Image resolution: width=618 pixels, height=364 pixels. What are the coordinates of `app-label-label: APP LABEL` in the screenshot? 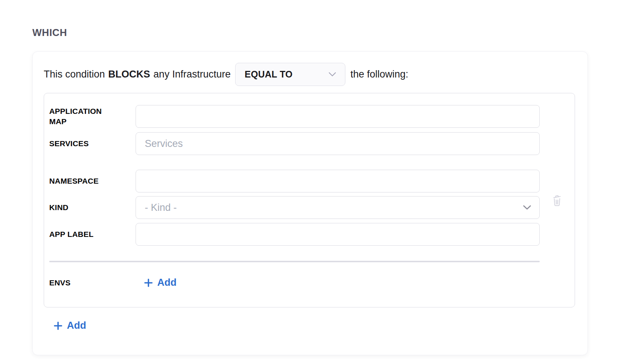 It's located at (93, 234).